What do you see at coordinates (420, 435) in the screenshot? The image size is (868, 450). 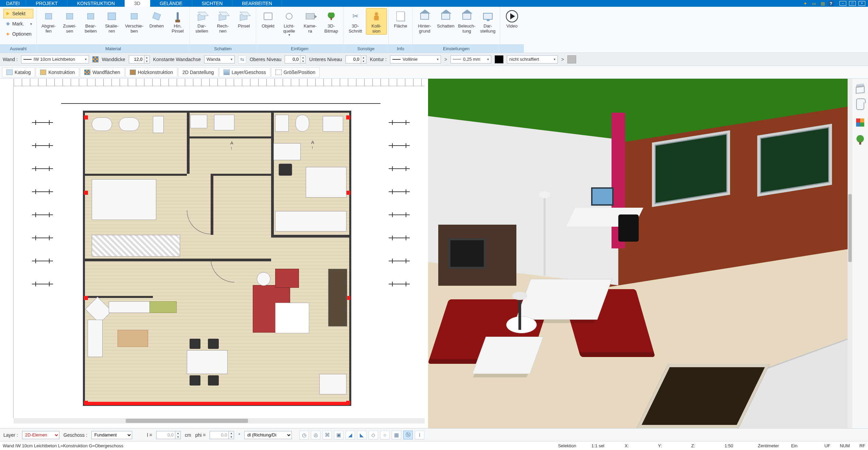 I see `info-toggle-icon: ⅰ` at bounding box center [420, 435].